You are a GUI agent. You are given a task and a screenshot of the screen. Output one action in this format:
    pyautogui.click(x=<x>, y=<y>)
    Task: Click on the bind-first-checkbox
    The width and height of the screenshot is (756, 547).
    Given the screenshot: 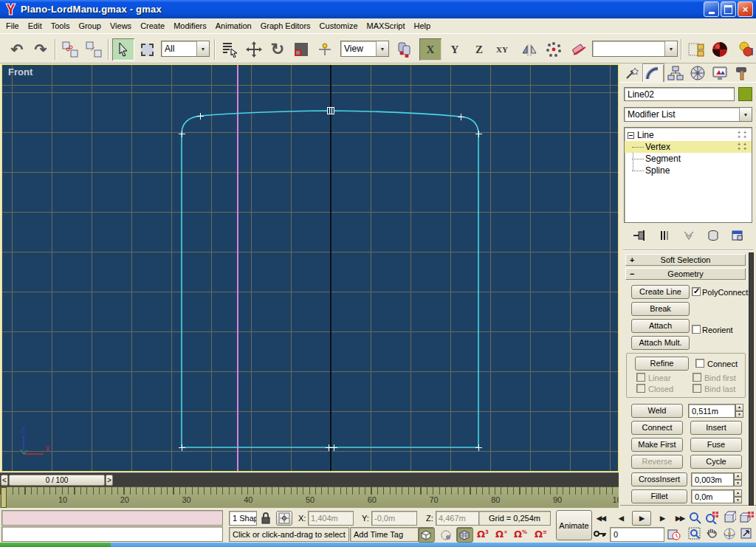 What is the action you would take?
    pyautogui.click(x=697, y=377)
    